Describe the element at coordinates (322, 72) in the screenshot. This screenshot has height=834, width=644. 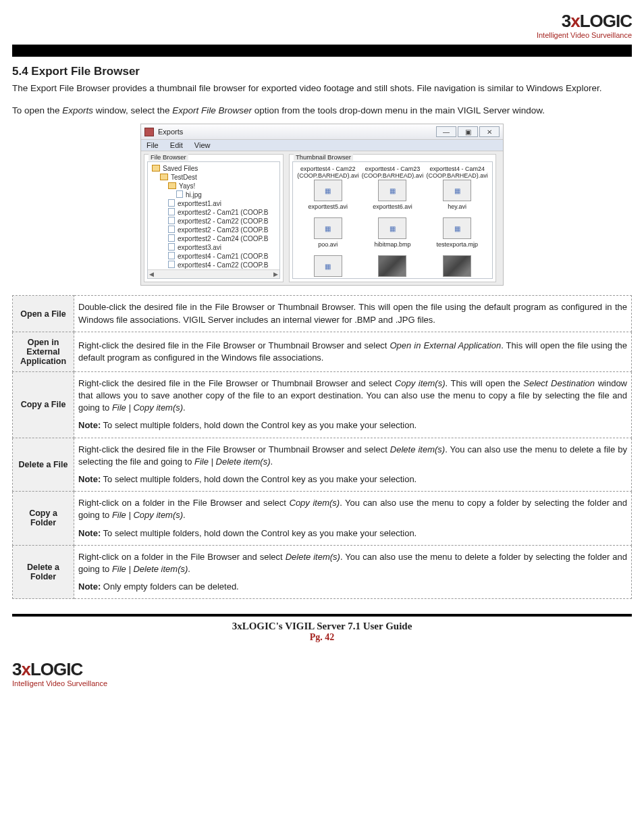
I see `section-title: 5.4 Export File Browser` at that location.